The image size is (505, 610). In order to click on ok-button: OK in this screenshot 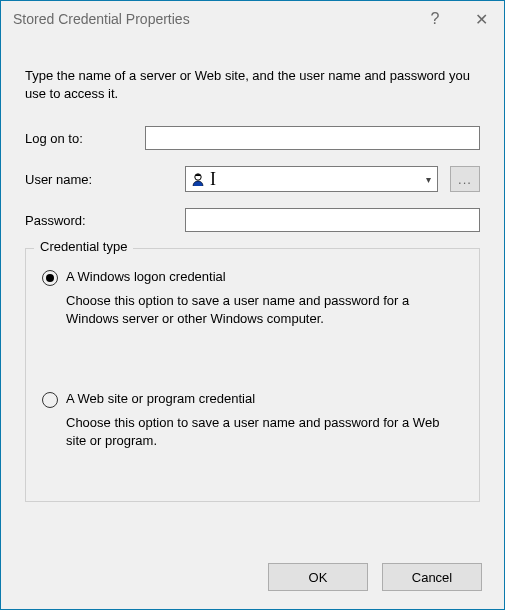, I will do `click(318, 577)`.